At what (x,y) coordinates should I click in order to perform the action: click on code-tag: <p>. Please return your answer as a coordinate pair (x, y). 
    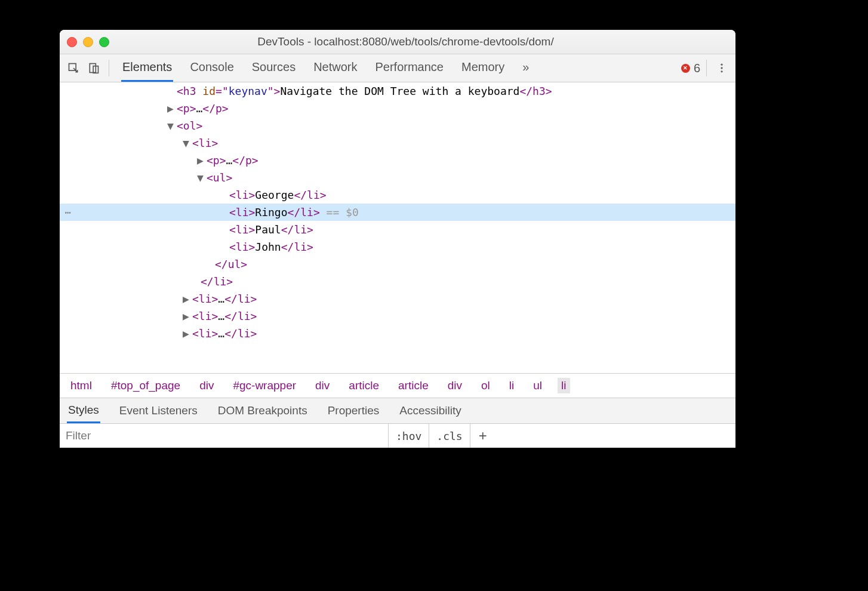
    Looking at the image, I should click on (216, 160).